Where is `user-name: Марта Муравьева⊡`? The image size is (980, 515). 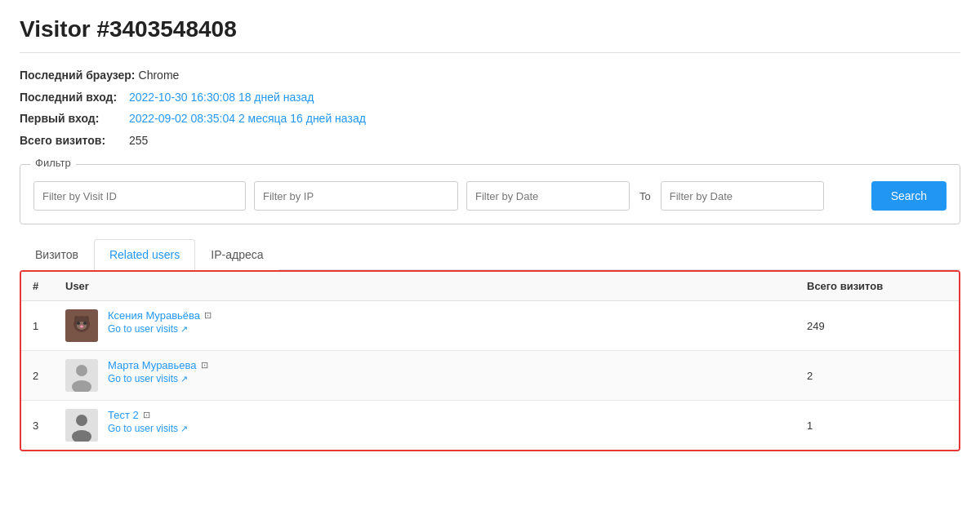
user-name: Марта Муравьева⊡ is located at coordinates (158, 366).